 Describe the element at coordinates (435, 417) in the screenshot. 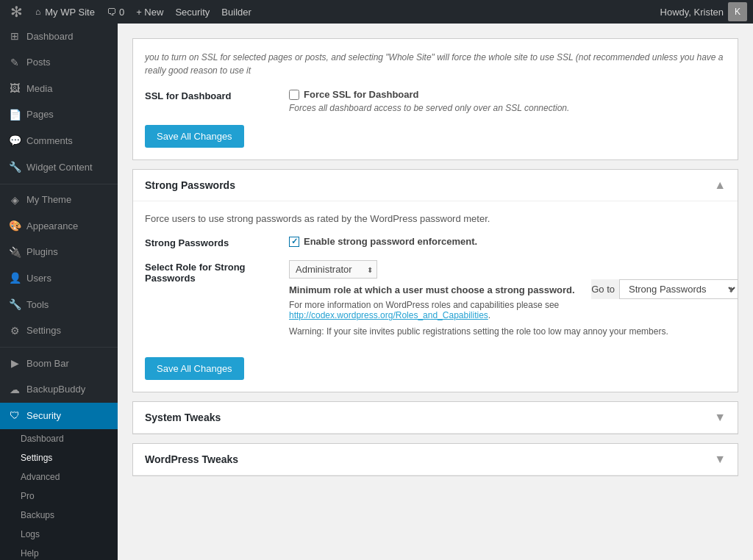

I see `system-tweaks-panel: System Tweaks ▼` at that location.